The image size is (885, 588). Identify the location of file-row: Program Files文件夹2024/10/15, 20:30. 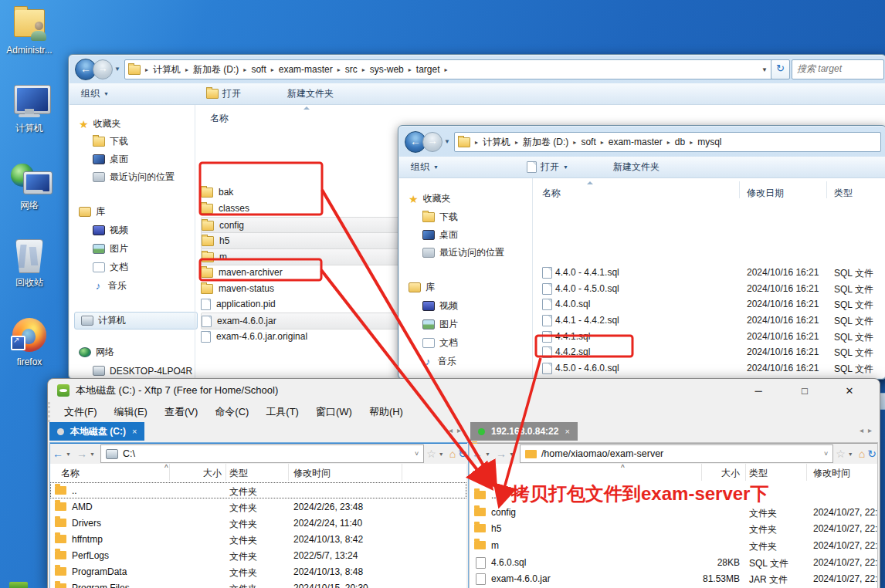
(258, 583).